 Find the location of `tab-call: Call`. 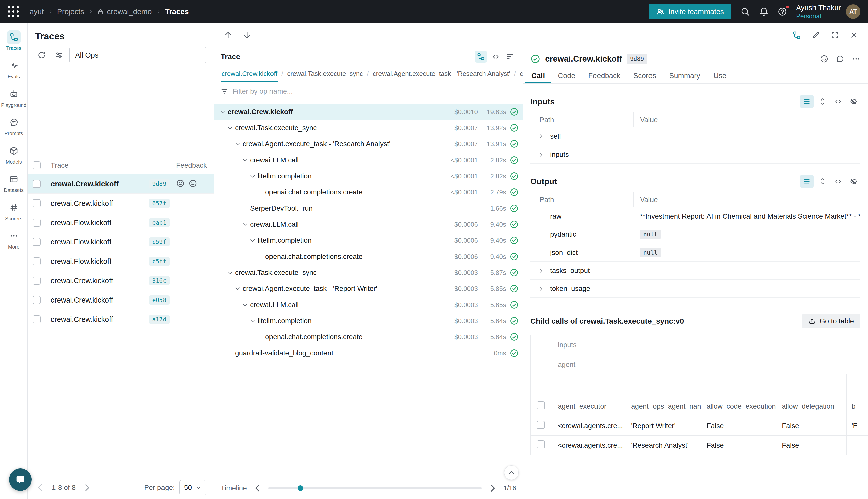

tab-call: Call is located at coordinates (538, 75).